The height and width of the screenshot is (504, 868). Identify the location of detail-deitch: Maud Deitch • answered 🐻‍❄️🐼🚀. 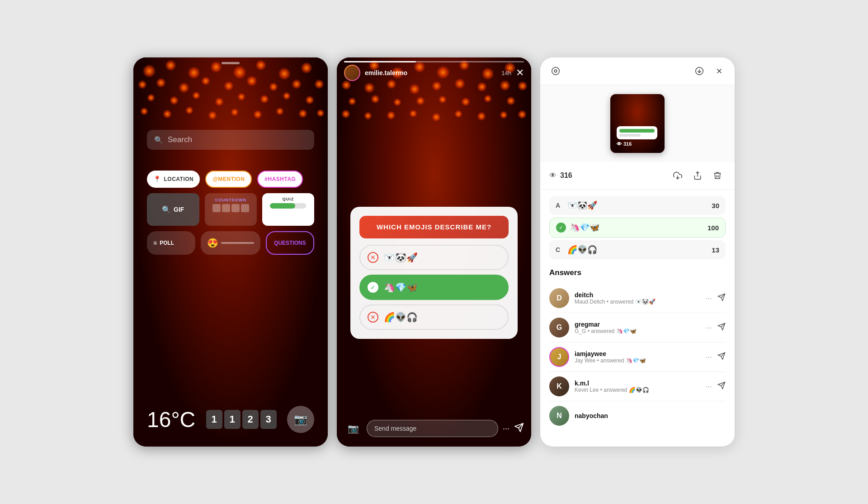
(637, 302).